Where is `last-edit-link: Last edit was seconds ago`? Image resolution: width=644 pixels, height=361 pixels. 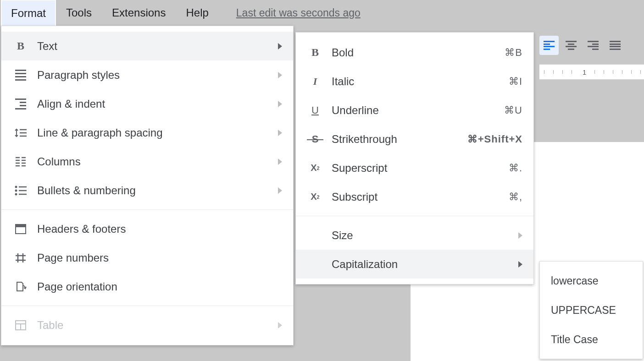
last-edit-link: Last edit was seconds ago is located at coordinates (290, 13).